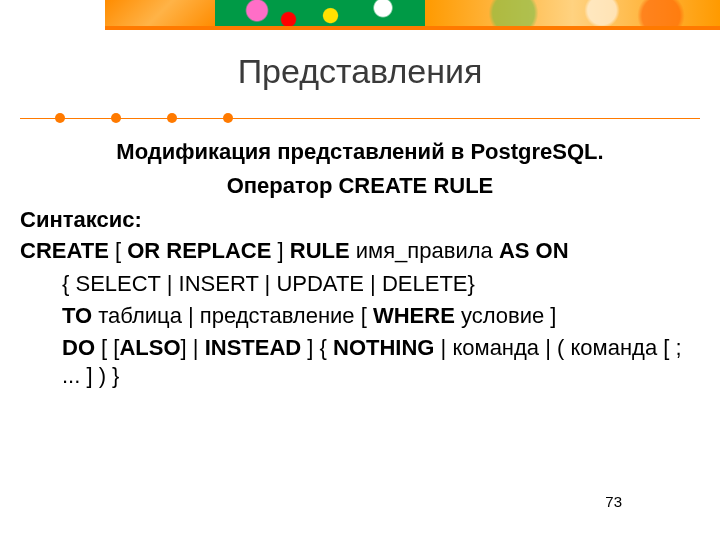 The width and height of the screenshot is (720, 540). What do you see at coordinates (78, 348) in the screenshot?
I see `kw-do: DO` at bounding box center [78, 348].